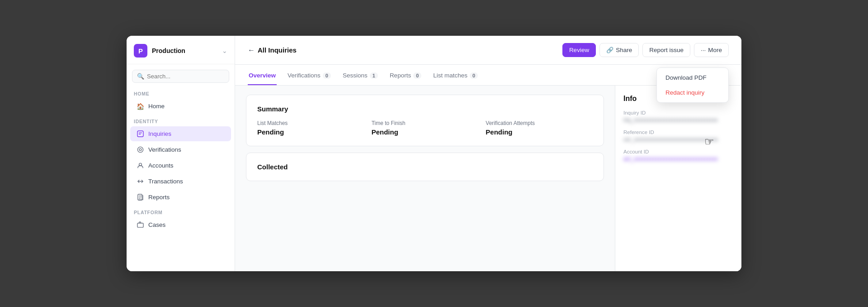 This screenshot has height=307, width=868. Describe the element at coordinates (425, 123) in the screenshot. I see `summary-time-to-finish-label: Time to Finish` at that location.